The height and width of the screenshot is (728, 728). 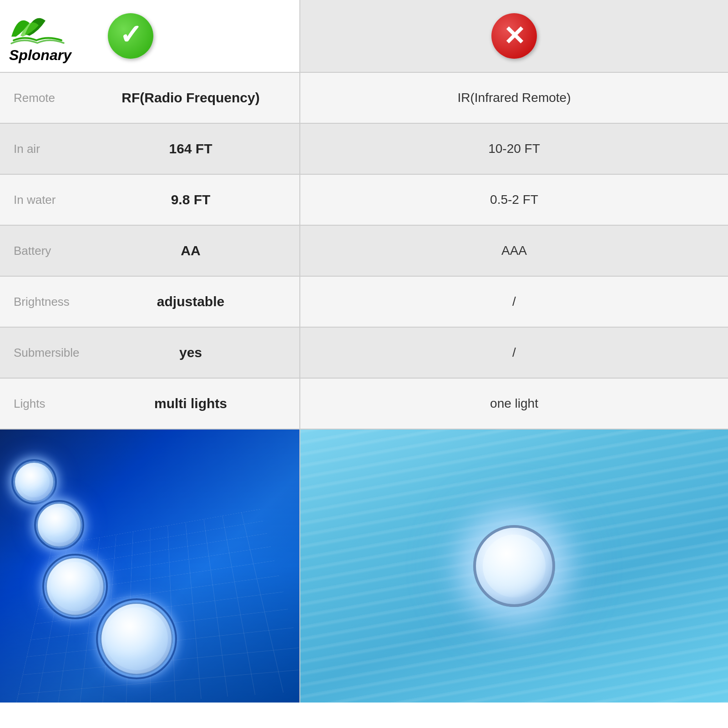 I want to click on check-circle: ✓, so click(x=131, y=36).